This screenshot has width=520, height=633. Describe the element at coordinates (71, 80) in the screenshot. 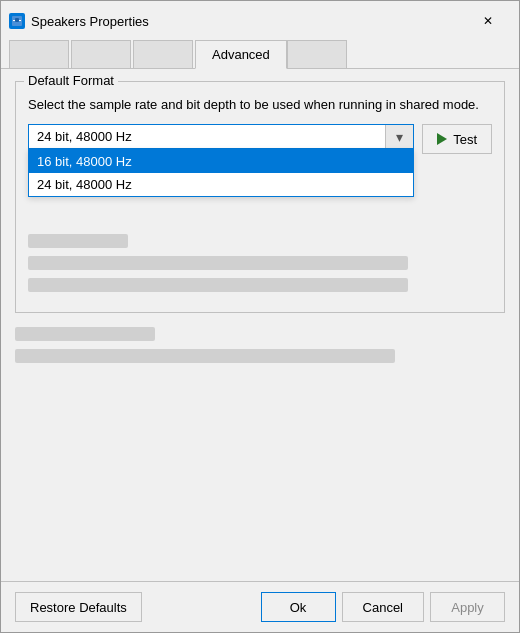

I see `group-legend: Default Format` at that location.